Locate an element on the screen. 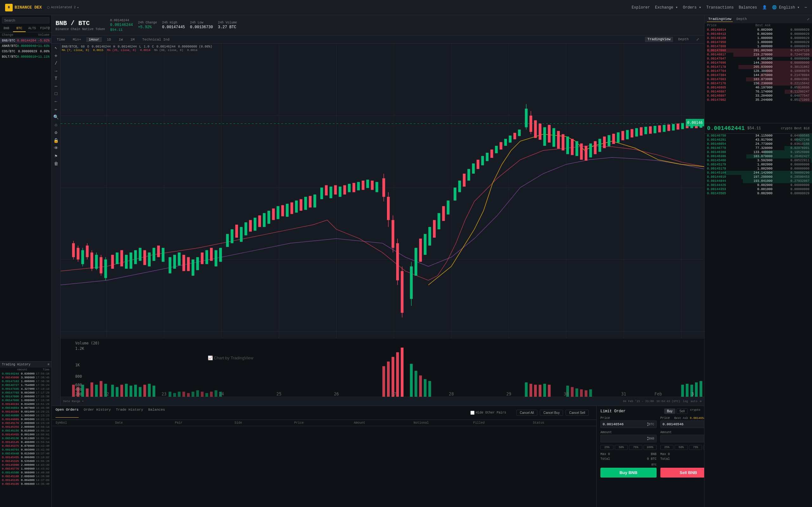 The image size is (812, 507). nav-transactions: Transactions is located at coordinates (720, 7).